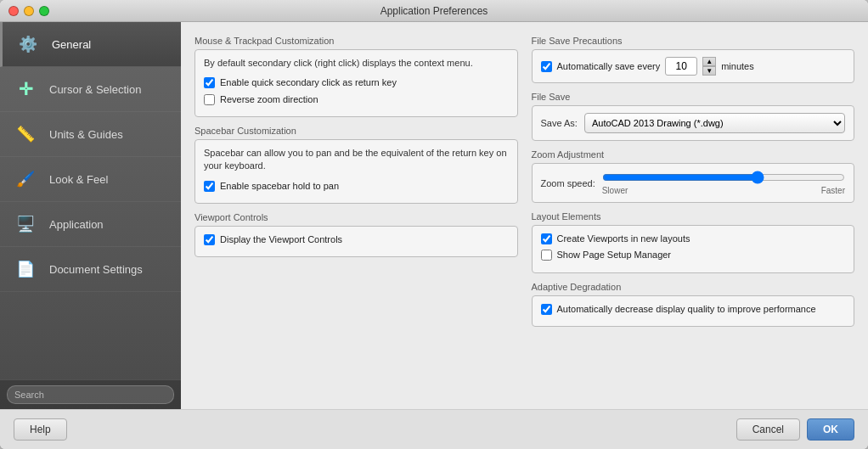 The height and width of the screenshot is (449, 868). What do you see at coordinates (615, 190) in the screenshot?
I see `zoom-slower-label: Slower` at bounding box center [615, 190].